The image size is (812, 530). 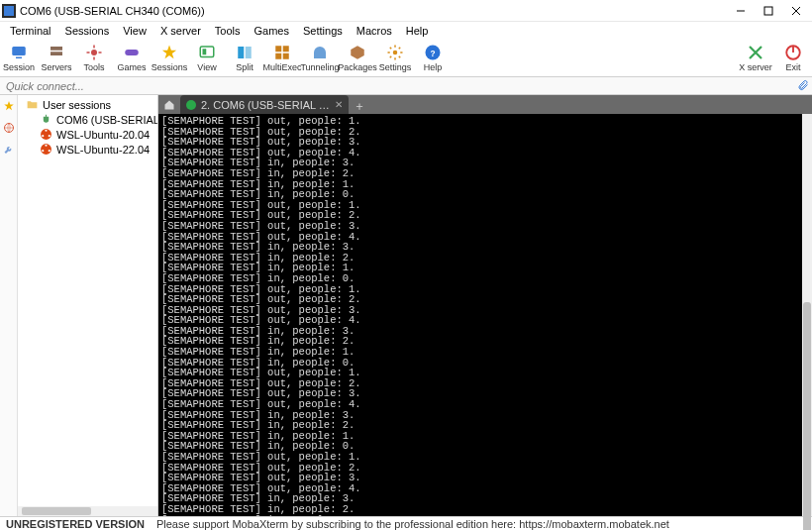 I want to click on status-left: UNREGISTERED VERSION, so click(x=75, y=524).